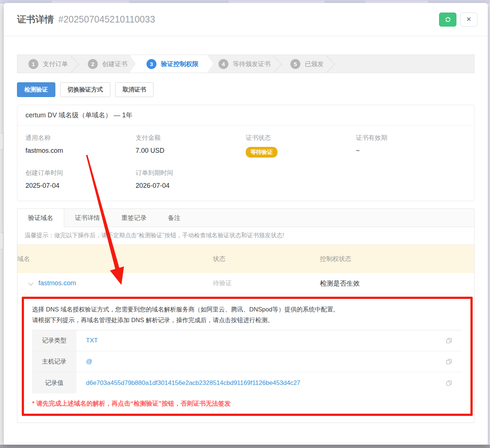  I want to click on field-value: 7.00 USD, so click(191, 151).